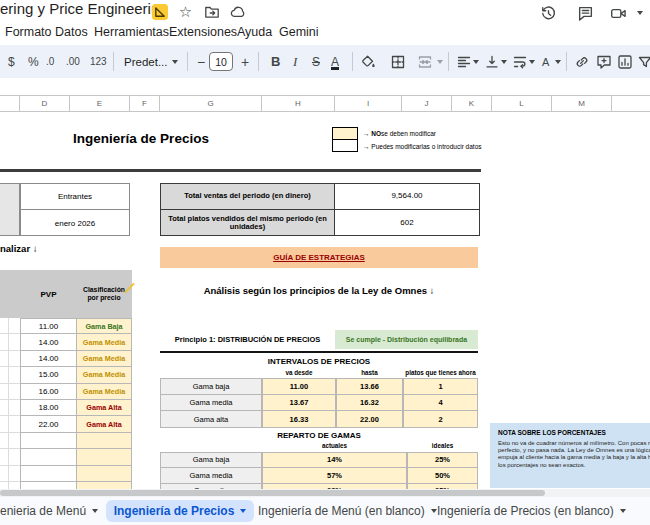 This screenshot has height=525, width=650. I want to click on menu-extensiones: Extensiones, so click(203, 32).